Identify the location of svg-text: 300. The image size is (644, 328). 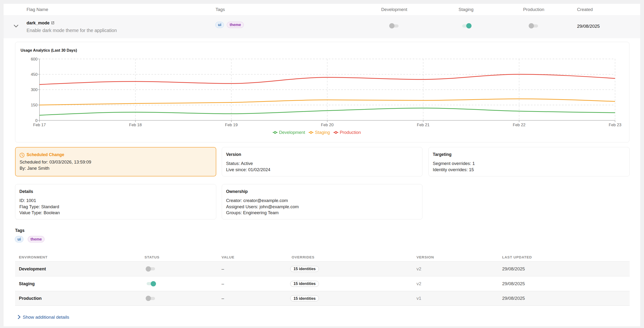
(34, 90).